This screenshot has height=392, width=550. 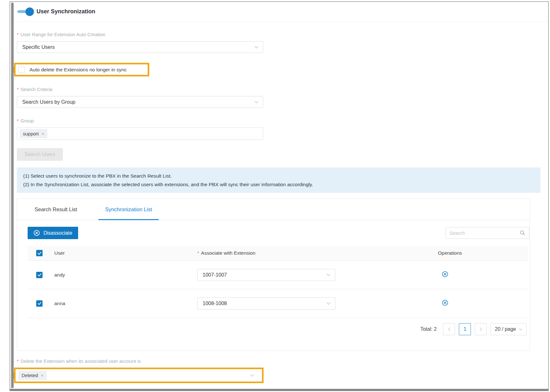 I want to click on info-line-2: (2) In the Synchronization List, associa…, so click(x=279, y=185).